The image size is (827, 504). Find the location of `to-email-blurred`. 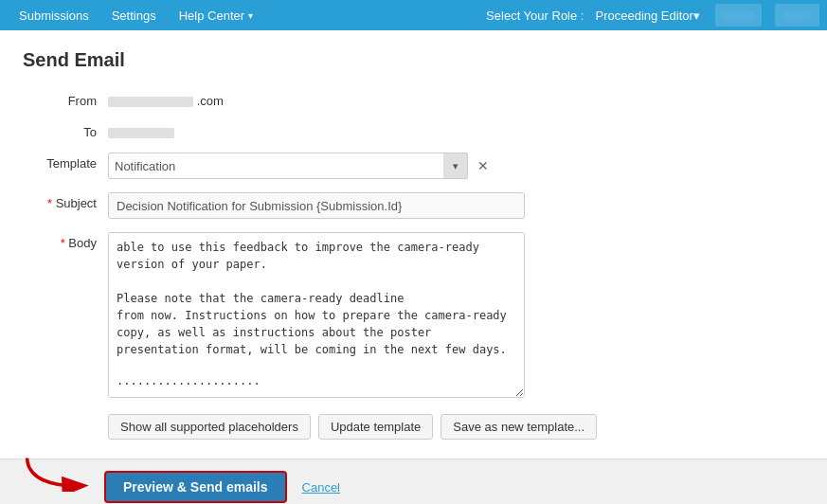

to-email-blurred is located at coordinates (141, 133).